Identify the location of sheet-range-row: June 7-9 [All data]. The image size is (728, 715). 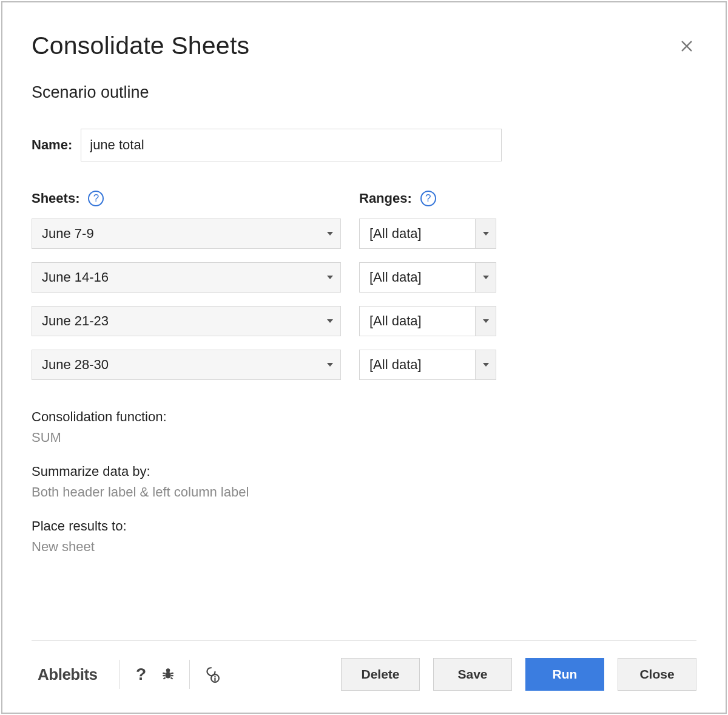
(364, 234).